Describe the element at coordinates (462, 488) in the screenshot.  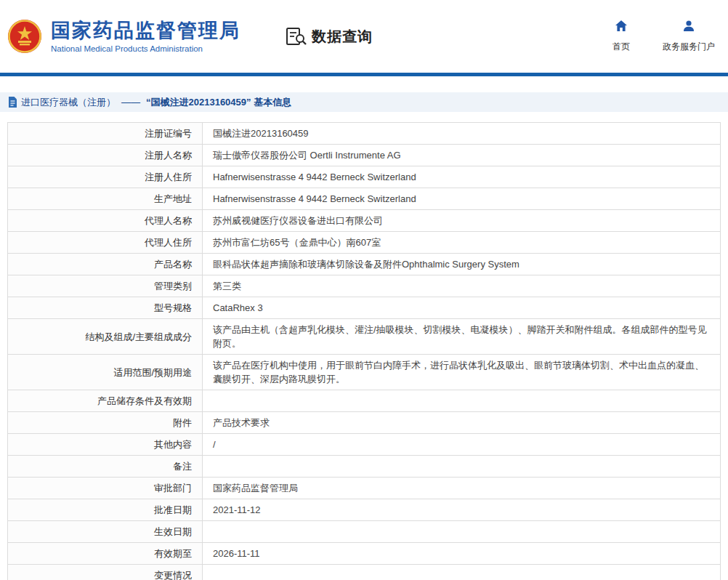
I see `row-value: 国家药品监督管理局` at that location.